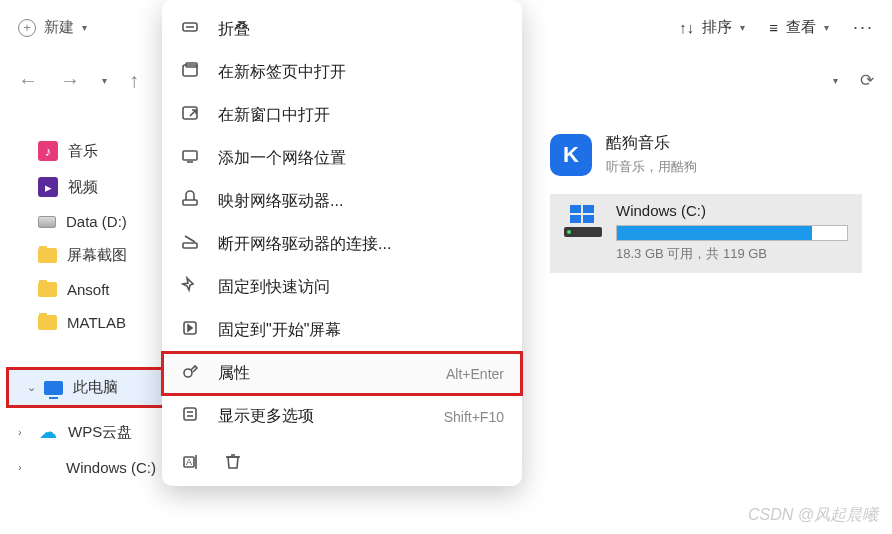  What do you see at coordinates (732, 210) in the screenshot?
I see `drive-name: Windows (C:)` at bounding box center [732, 210].